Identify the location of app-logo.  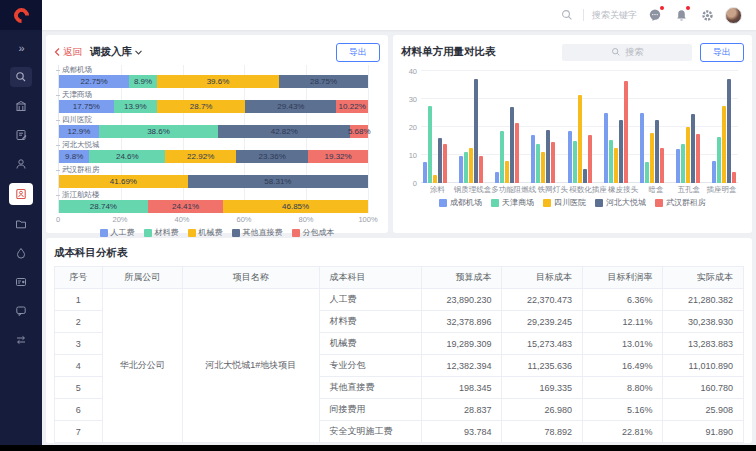
(21, 15).